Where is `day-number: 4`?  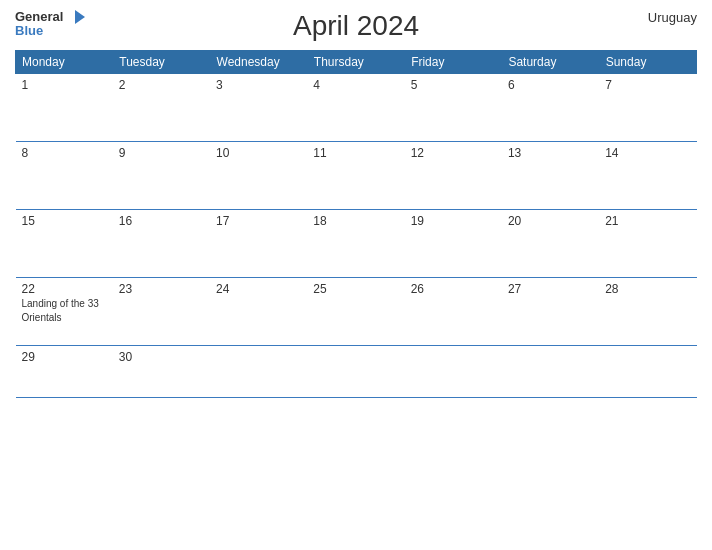 day-number: 4 is located at coordinates (356, 85).